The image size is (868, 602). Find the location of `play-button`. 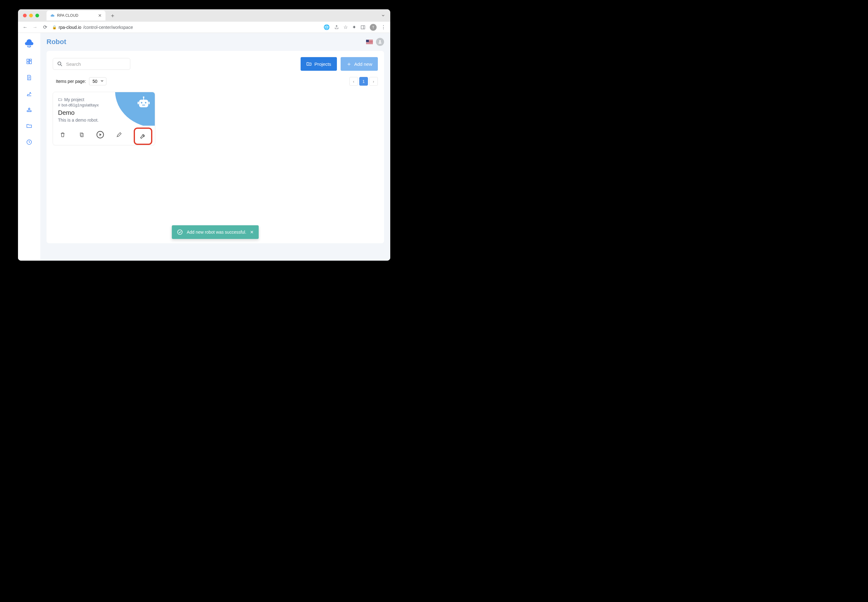

play-button is located at coordinates (100, 135).